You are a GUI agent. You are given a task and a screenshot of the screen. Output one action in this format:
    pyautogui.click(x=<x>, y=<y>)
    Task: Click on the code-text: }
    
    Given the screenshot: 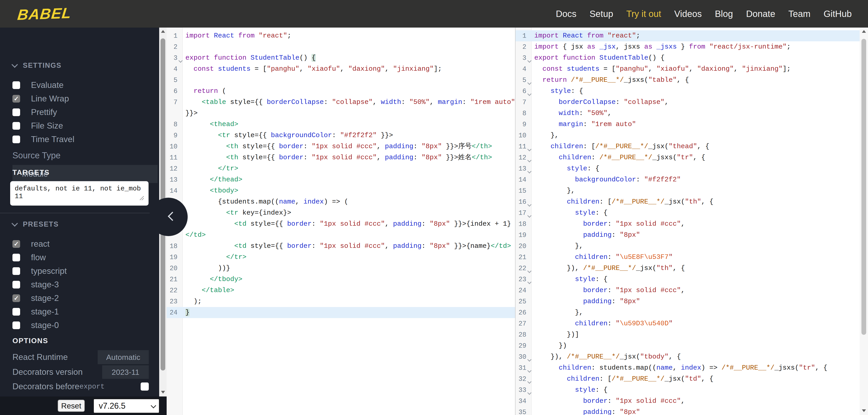 What is the action you would take?
    pyautogui.click(x=349, y=312)
    